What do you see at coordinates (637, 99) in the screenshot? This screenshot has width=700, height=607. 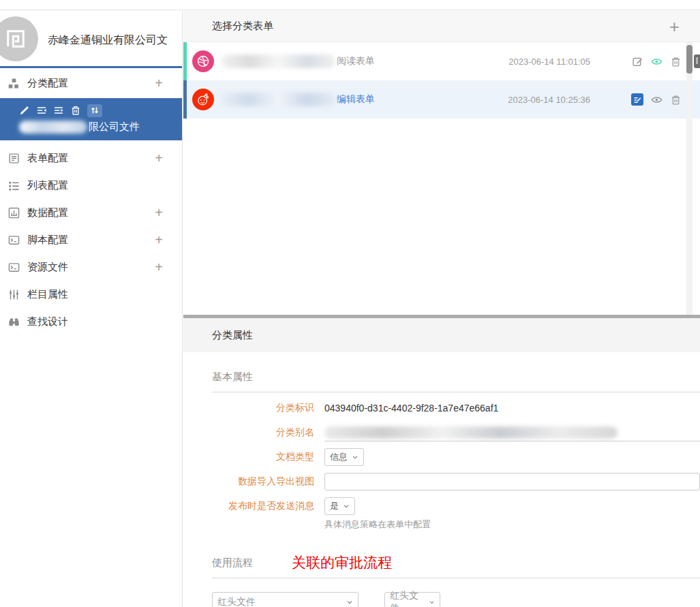 I see `edit-form-icon-active` at bounding box center [637, 99].